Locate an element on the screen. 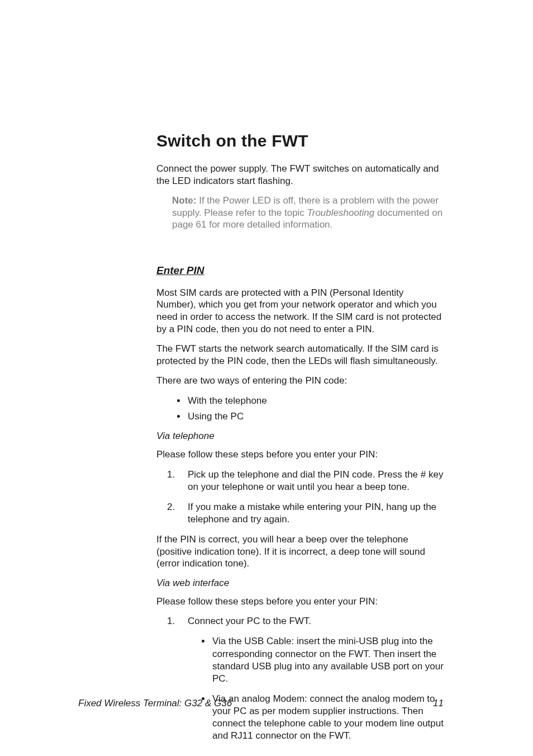  via-telephone-intro: Please follow these steps before you ent… is located at coordinates (300, 455).